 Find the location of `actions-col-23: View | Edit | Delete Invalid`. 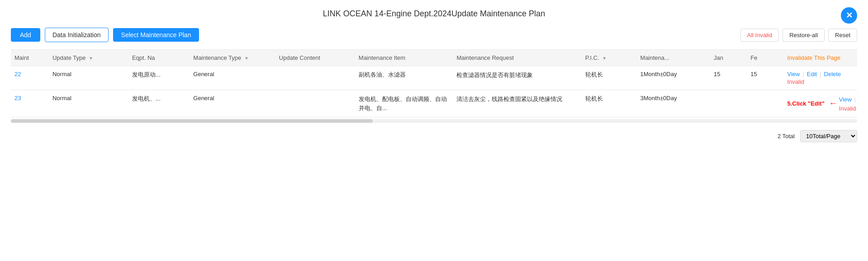

actions-col-23: View | Edit | Delete Invalid is located at coordinates (848, 103).